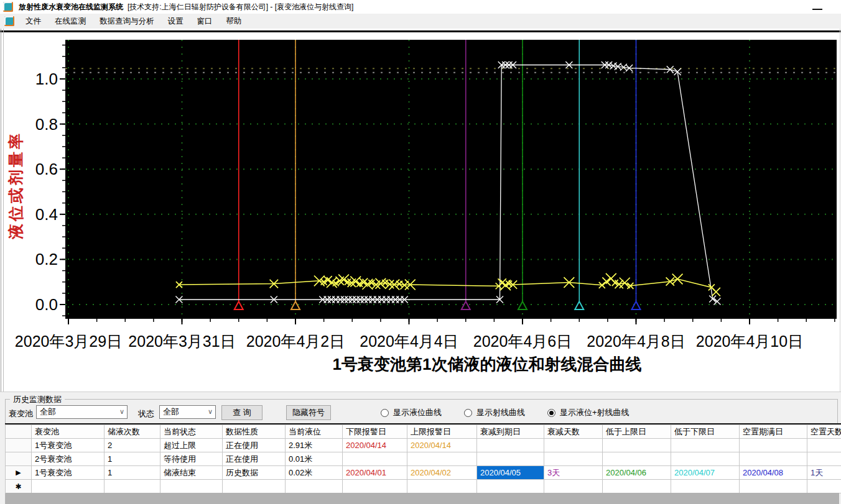 This screenshot has height=504, width=841. I want to click on table-cell: 2020/04/02, so click(442, 473).